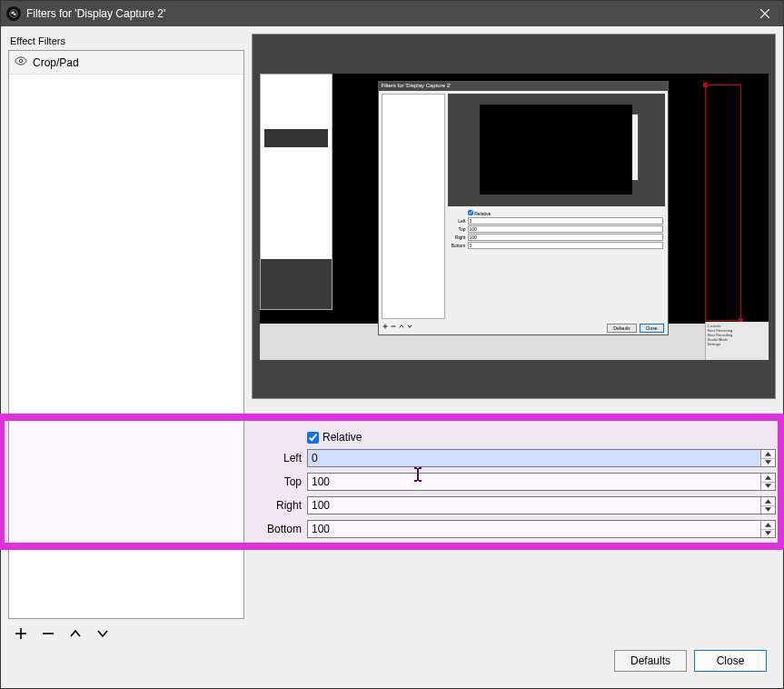 This screenshot has width=784, height=689. What do you see at coordinates (126, 631) in the screenshot?
I see `filter-toolbar` at bounding box center [126, 631].